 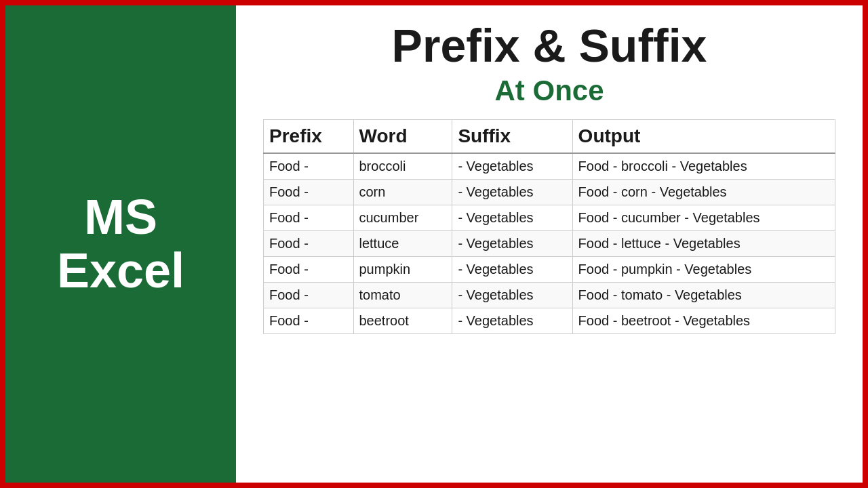 I want to click on col-word: Word, so click(x=403, y=137).